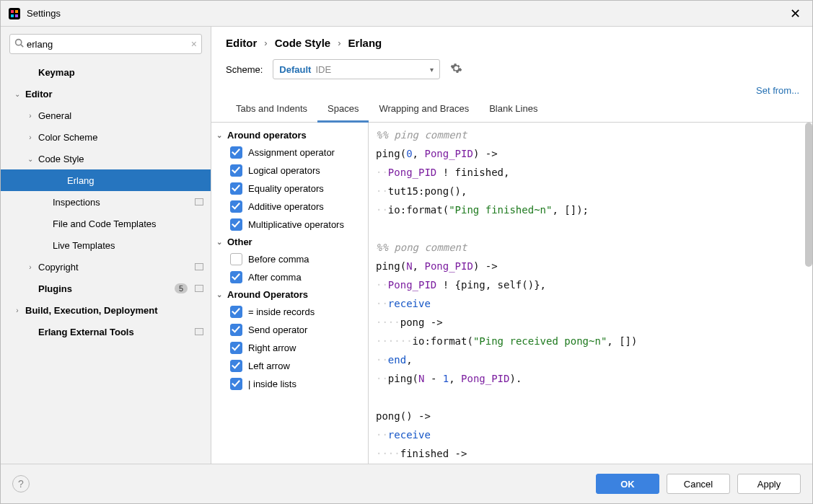 The width and height of the screenshot is (813, 504). I want to click on setfrom-row: Set from..., so click(512, 89).